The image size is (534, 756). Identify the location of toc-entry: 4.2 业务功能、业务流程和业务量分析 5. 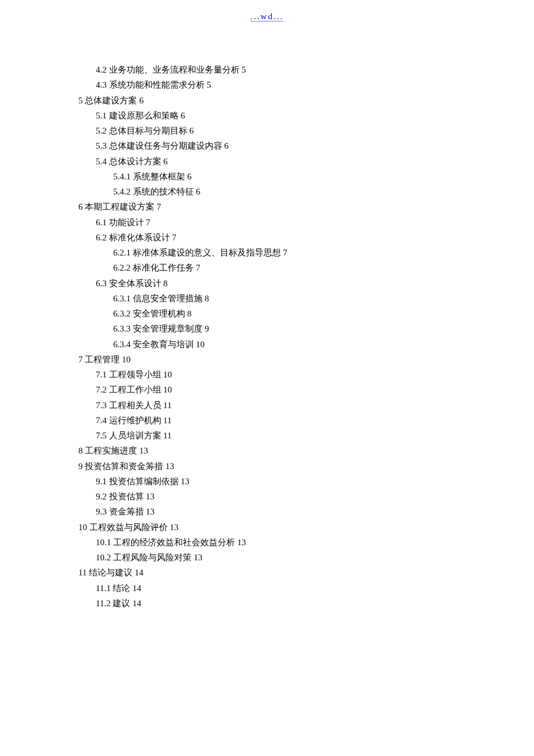
(306, 70).